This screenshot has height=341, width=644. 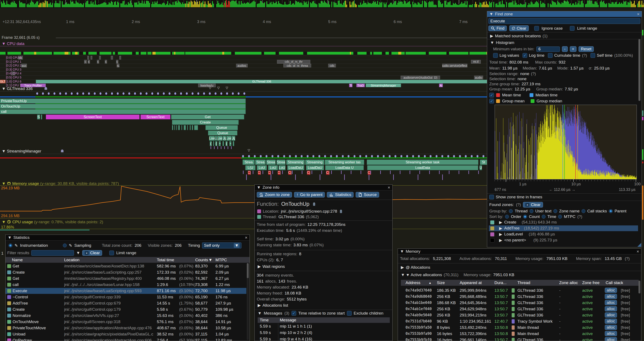 I want to click on found-zone-row: ▶Create(54,131) 643.34 ms, so click(x=564, y=222).